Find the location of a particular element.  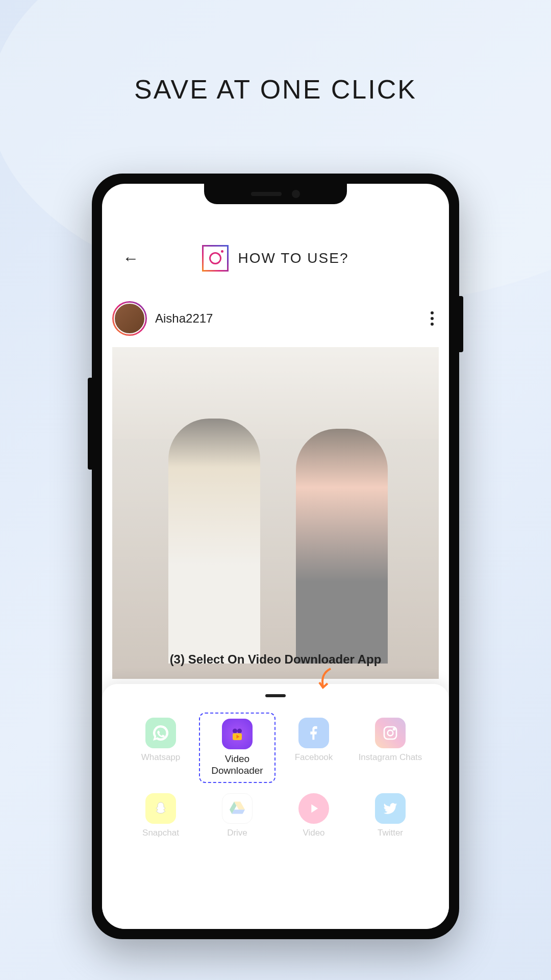

sheet-handle is located at coordinates (276, 696).